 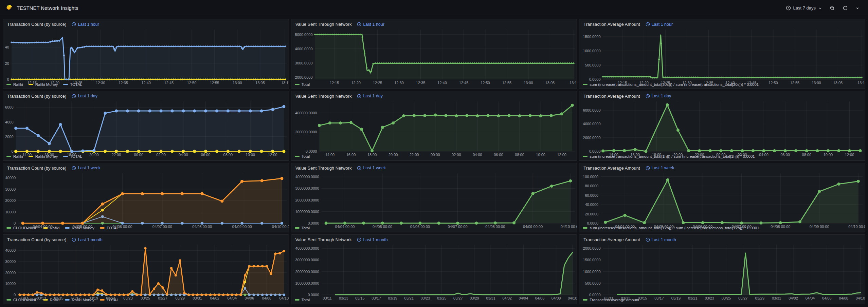 What do you see at coordinates (360, 298) in the screenshot?
I see `svg-text: 03/15` at bounding box center [360, 298].